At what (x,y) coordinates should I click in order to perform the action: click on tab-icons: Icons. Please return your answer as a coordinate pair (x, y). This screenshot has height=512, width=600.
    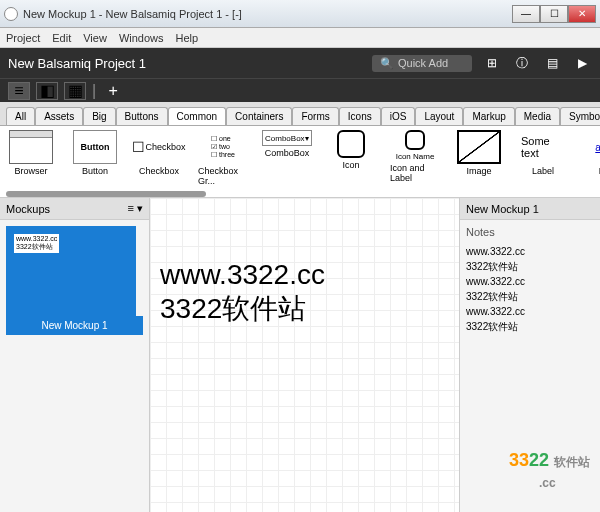
    Looking at the image, I should click on (360, 116).